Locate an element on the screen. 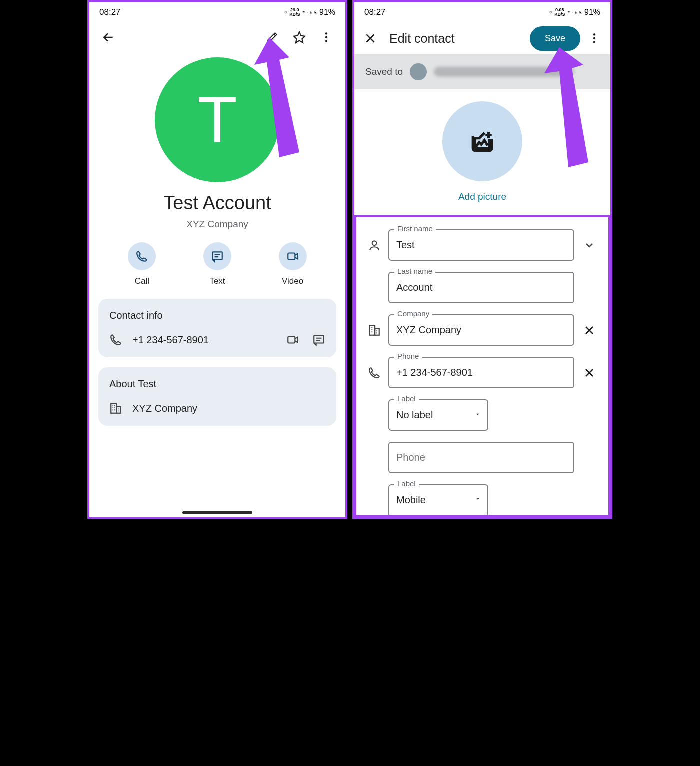  text-label: Text is located at coordinates (217, 281).